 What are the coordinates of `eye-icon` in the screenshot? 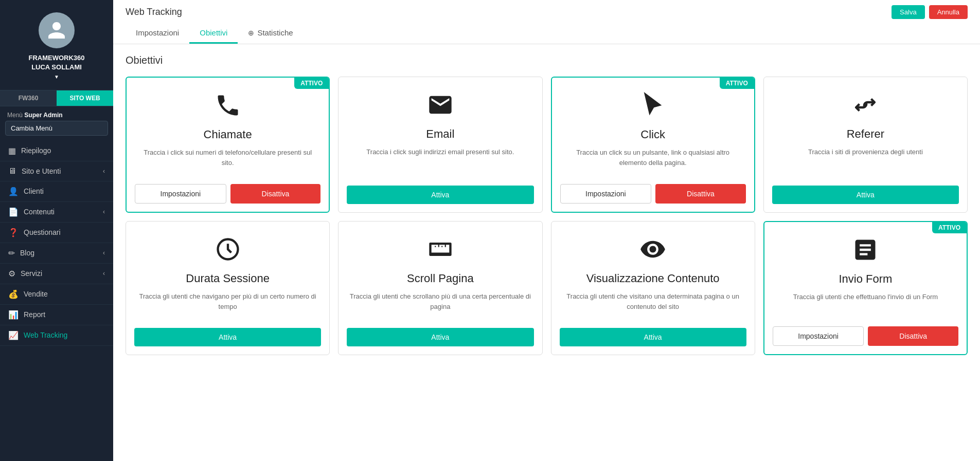 It's located at (653, 251).